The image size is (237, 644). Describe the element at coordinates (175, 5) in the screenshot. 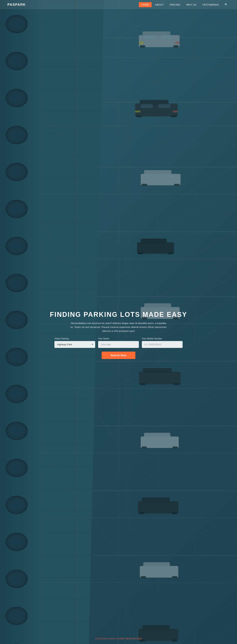

I see `nav-link-pricing: PRICING` at that location.